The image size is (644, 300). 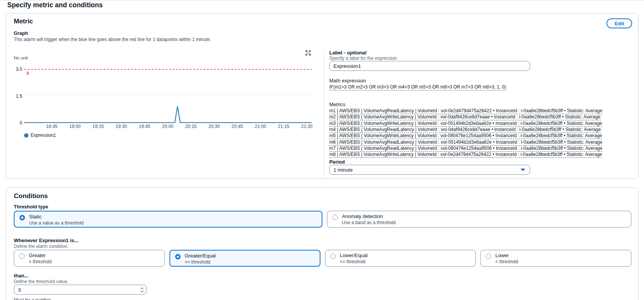 I want to click on operator-option-greater-equal: Greater/Equal >= threshold, so click(x=245, y=258).